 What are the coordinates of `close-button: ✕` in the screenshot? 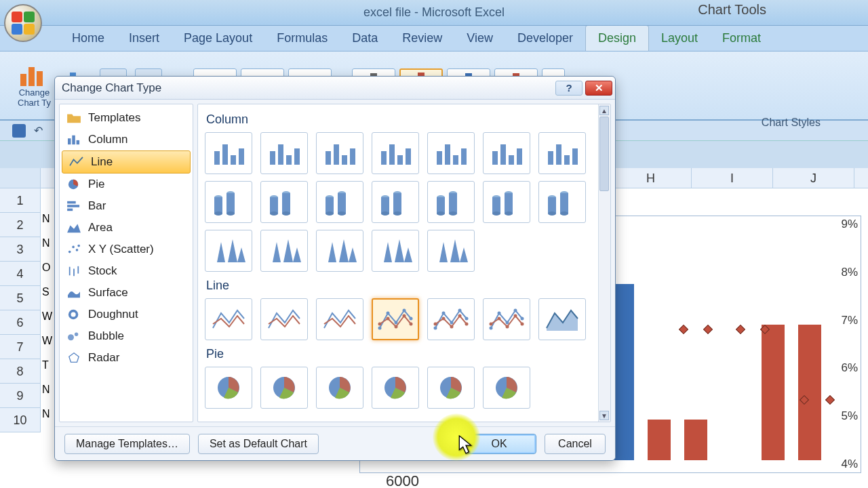 It's located at (599, 88).